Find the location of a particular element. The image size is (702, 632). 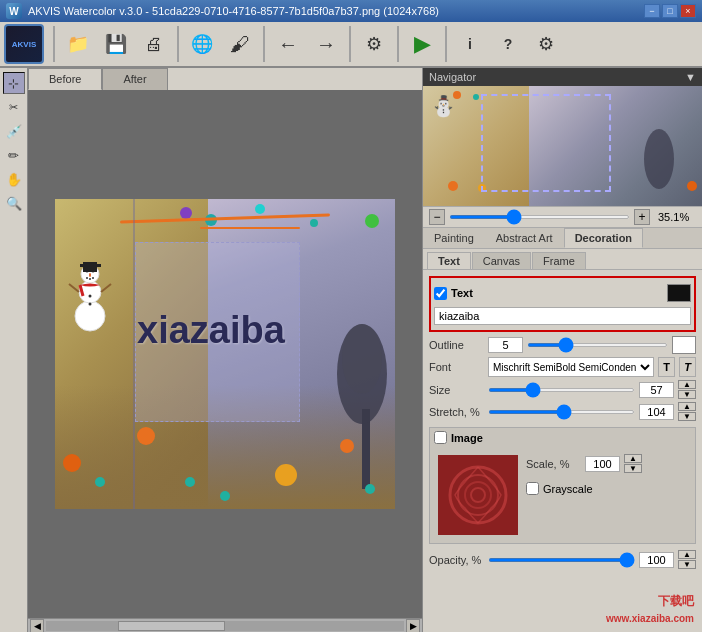

save-btn: 💾 is located at coordinates (116, 44).